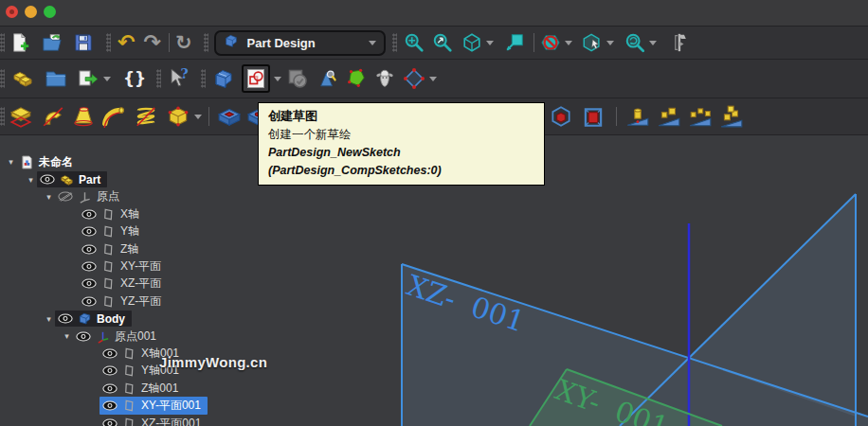 The width and height of the screenshot is (868, 426). I want to click on macro-button: {}, so click(135, 80).